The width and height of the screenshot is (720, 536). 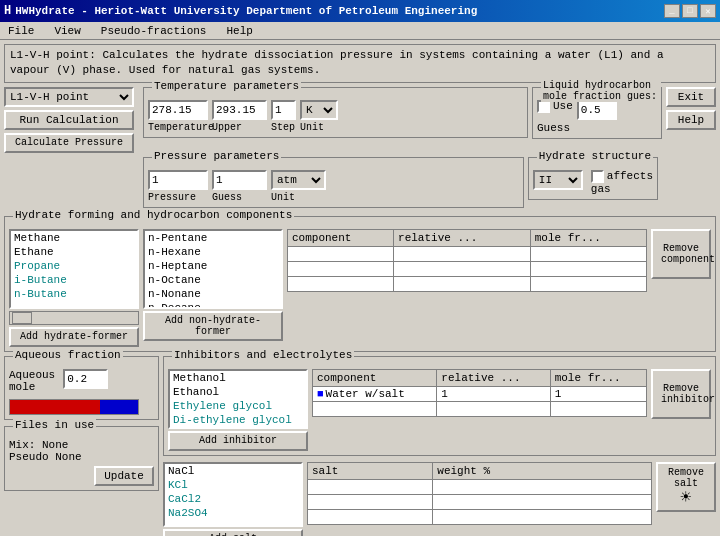 I want to click on minimize-button: _, so click(x=672, y=11).